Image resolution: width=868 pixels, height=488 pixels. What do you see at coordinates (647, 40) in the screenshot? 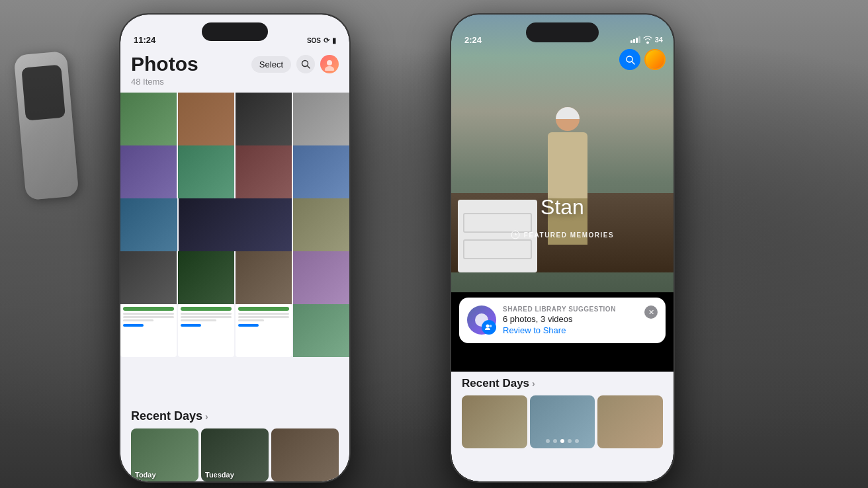
I see `status-indicators-right: 34` at bounding box center [647, 40].